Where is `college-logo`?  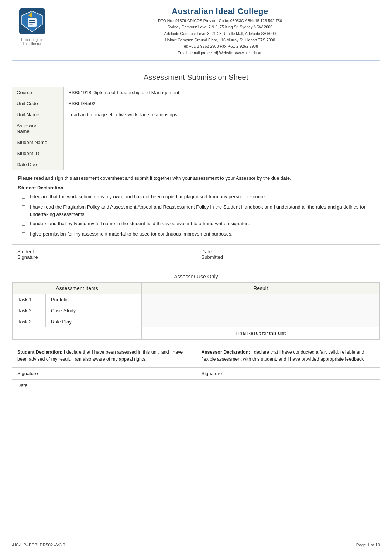
college-logo is located at coordinates (32, 21).